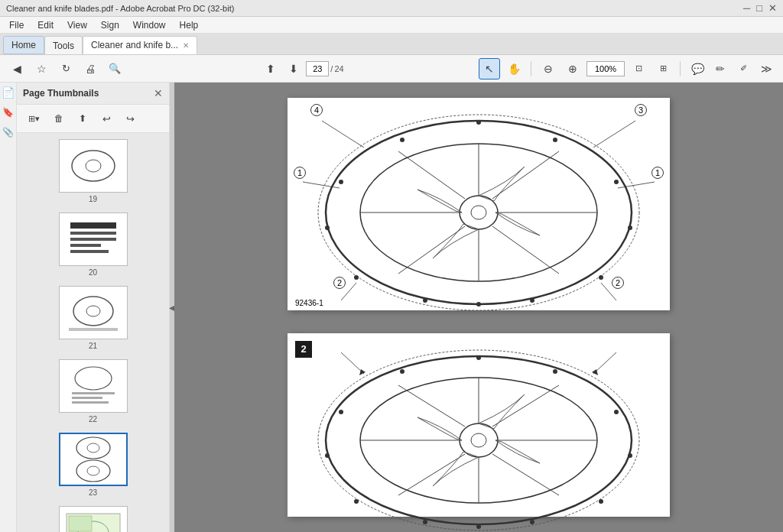 The image size is (783, 532). I want to click on page-navigation: ⬆ ⬇ / 24, so click(301, 69).